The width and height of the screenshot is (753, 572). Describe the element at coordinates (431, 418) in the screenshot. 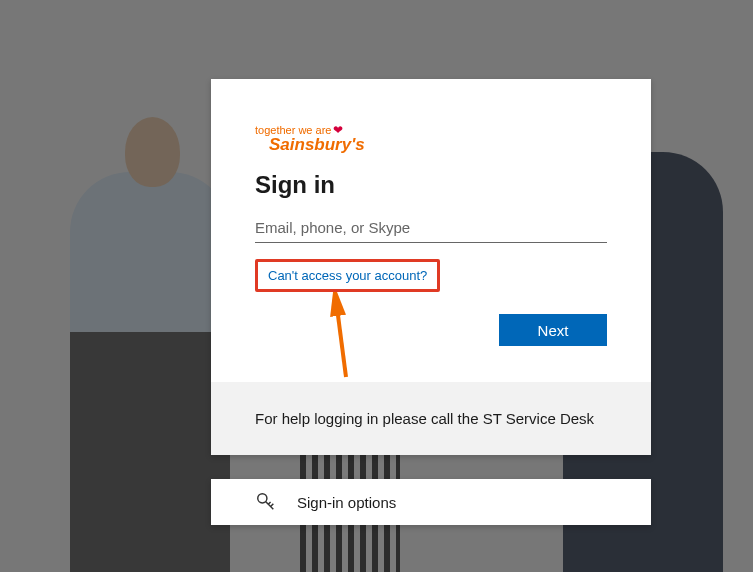

I see `help-banner: For help logging in please call the ST S…` at that location.